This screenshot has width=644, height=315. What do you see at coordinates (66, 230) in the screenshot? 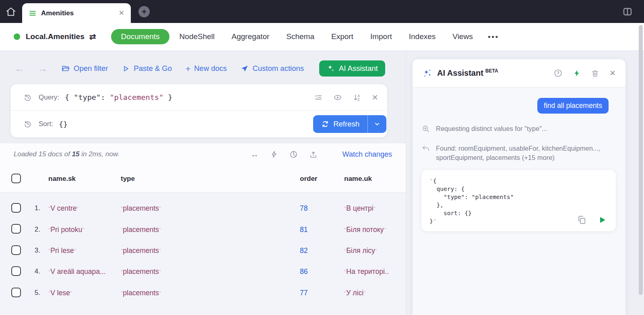
I see `cell-name-sk: "Pri potoku"` at bounding box center [66, 230].